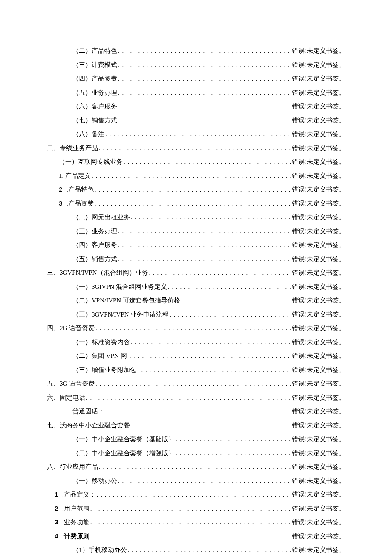 This screenshot has width=392, height=555. I want to click on toc-text: .产品特色, so click(79, 189).